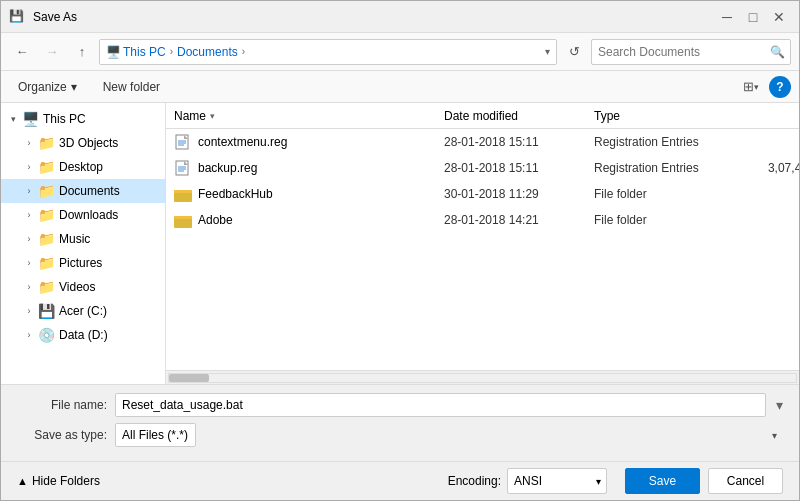  Describe the element at coordinates (46, 335) in the screenshot. I see `drive-data-icon: 💿` at that location.